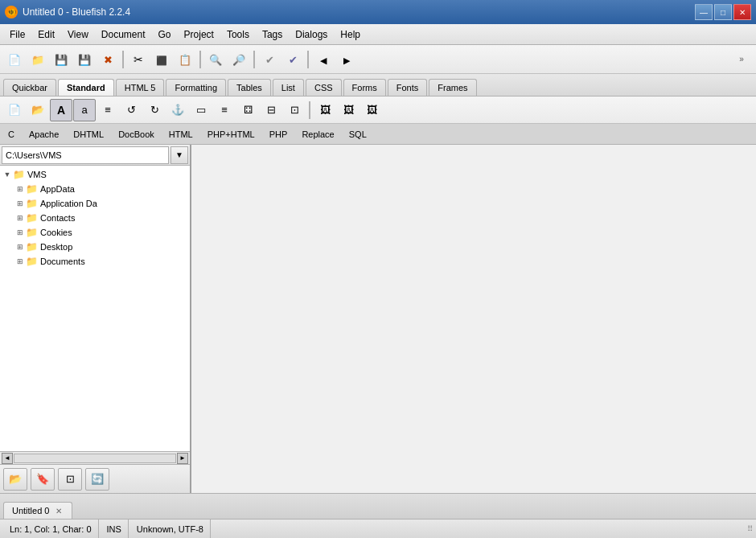 The image size is (756, 538). What do you see at coordinates (278, 134) in the screenshot?
I see `filter-tab-php: PHP` at bounding box center [278, 134].